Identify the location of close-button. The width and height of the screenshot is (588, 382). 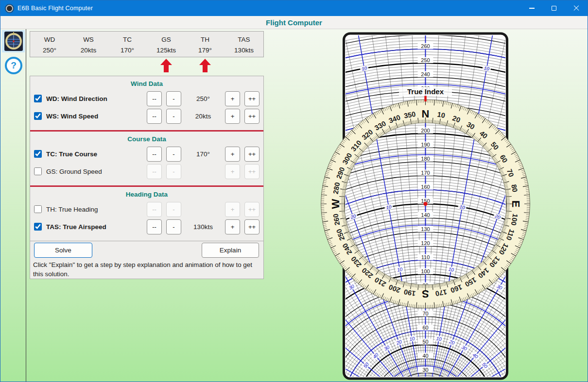
(576, 8).